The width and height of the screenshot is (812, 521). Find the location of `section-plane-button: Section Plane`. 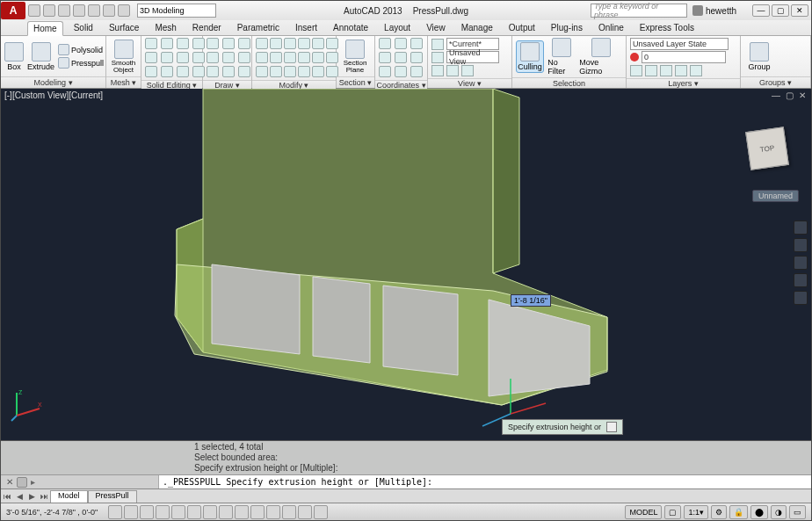

section-plane-button: Section Plane is located at coordinates (355, 56).